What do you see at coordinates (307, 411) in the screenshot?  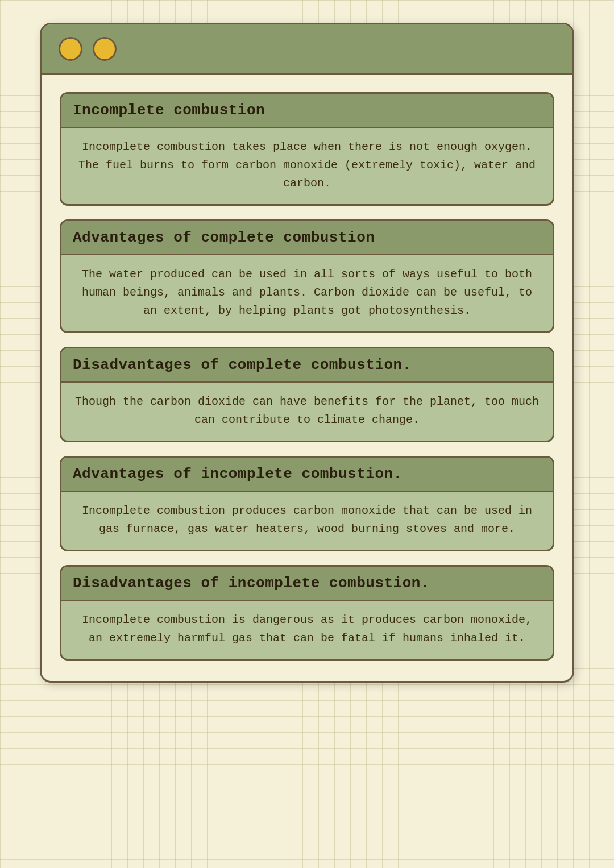 I see `card-text-3: Though the carbon dioxide can have benef…` at bounding box center [307, 411].